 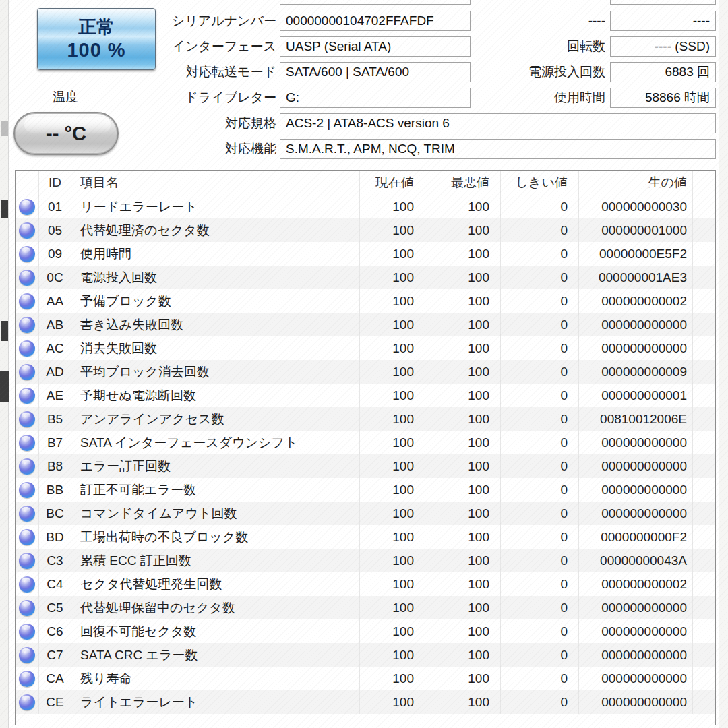 I want to click on attr-name: 工場出荷時の不良ブロック数, so click(x=216, y=537).